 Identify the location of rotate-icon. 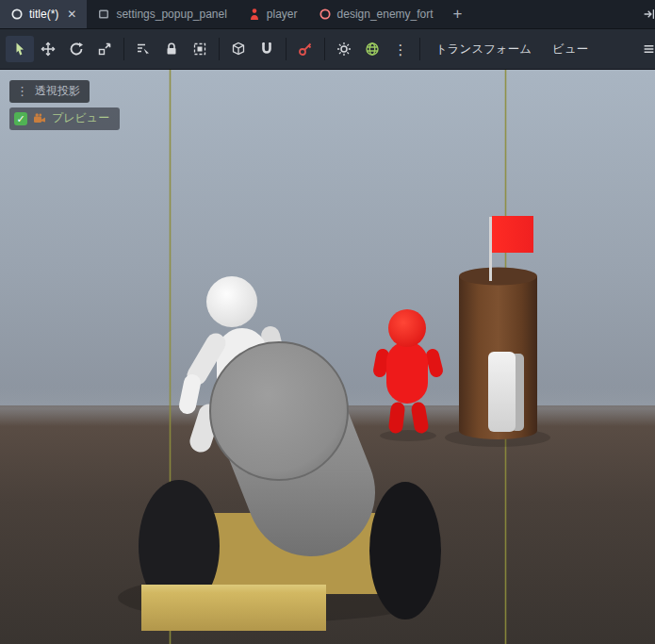
(76, 49).